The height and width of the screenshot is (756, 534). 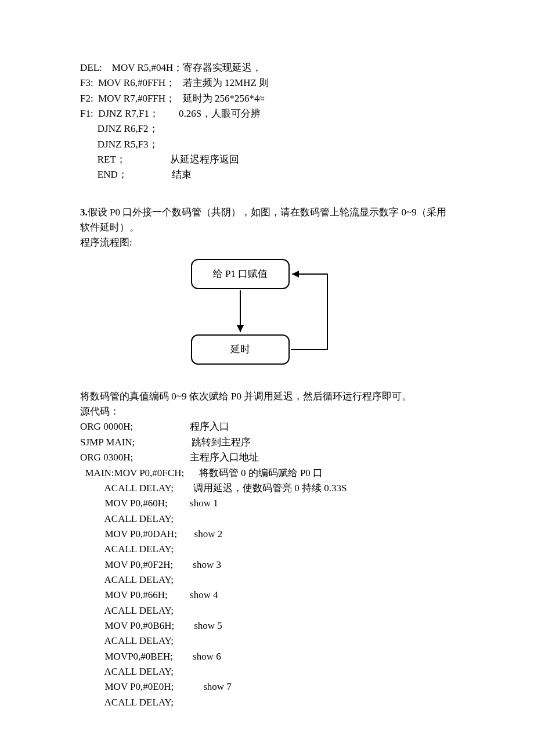 I want to click on code-line: MOV P0,#0B6H; show 5, so click(x=266, y=626).